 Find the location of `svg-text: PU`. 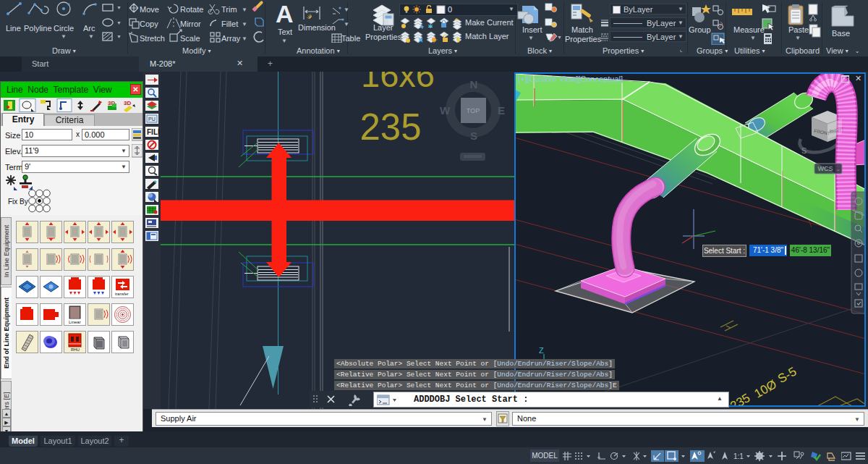

svg-text: PU is located at coordinates (152, 119).